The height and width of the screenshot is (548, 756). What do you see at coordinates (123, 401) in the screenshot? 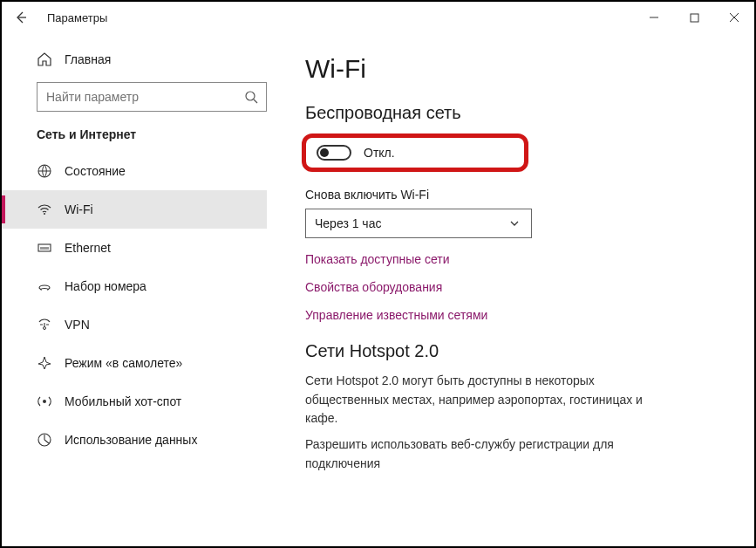
I see `sidebar-item-label: Мобильный хот-спот` at bounding box center [123, 401].